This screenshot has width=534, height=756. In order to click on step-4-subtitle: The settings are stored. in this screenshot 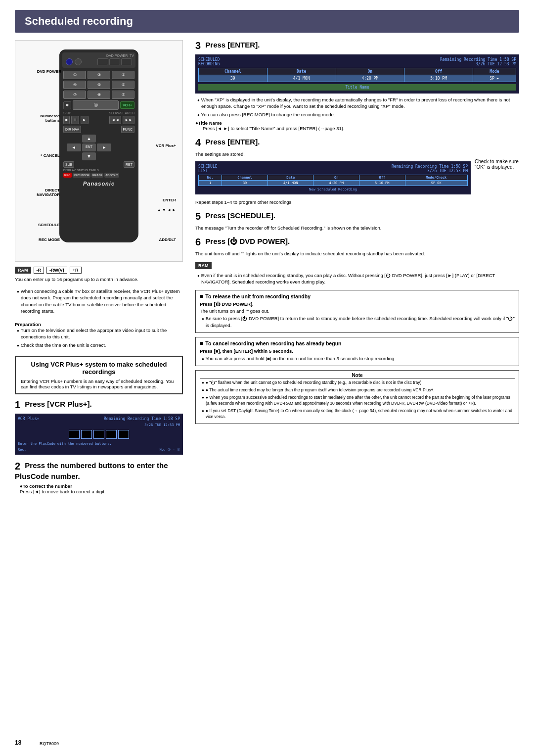, I will do `click(357, 154)`.